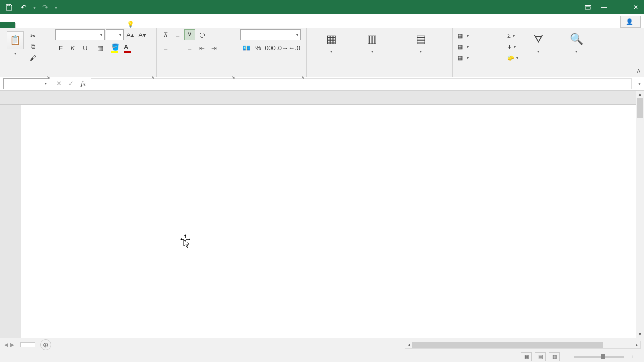 The width and height of the screenshot is (644, 362). I want to click on decrease-decimal-icon: ←.0, so click(294, 48).